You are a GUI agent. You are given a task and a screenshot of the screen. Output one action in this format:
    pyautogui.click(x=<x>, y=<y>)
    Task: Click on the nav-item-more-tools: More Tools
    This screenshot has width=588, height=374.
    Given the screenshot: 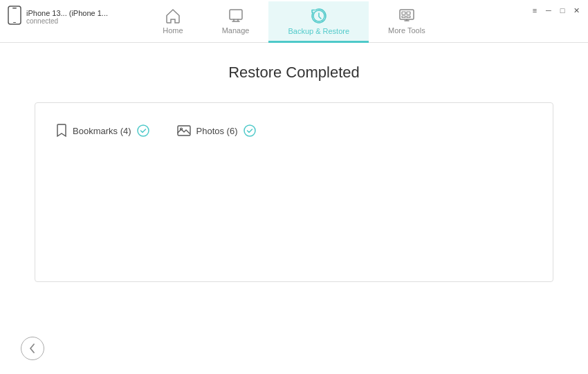 What is the action you would take?
    pyautogui.click(x=407, y=22)
    